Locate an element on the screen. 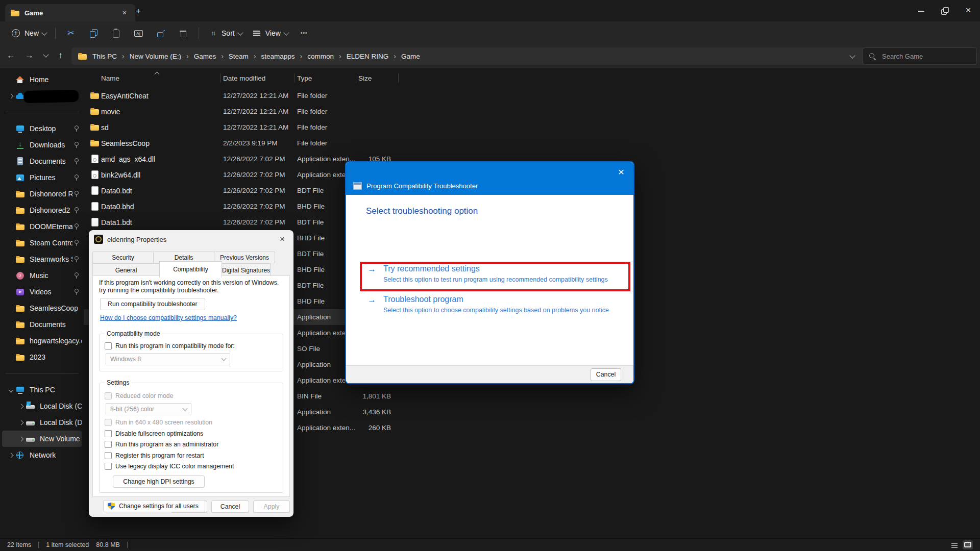 The width and height of the screenshot is (980, 551). file-name: Data0.bhd is located at coordinates (162, 207).